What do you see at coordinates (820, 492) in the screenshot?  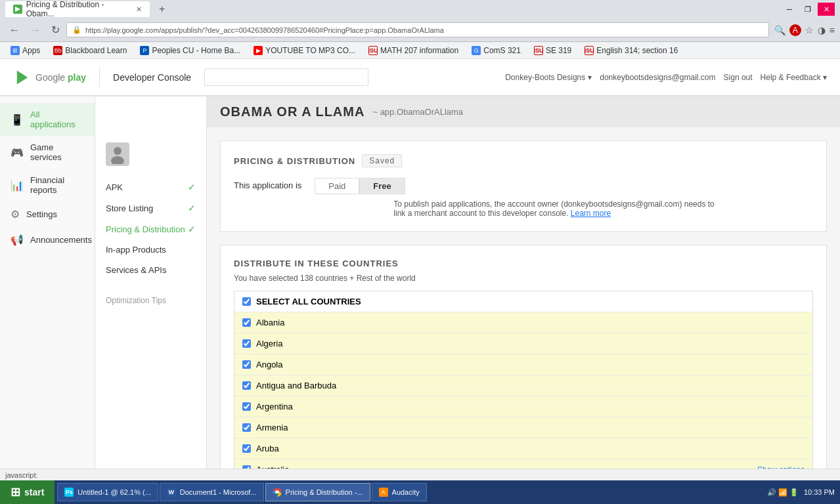 I see `taskbar-time: 10:33 PM` at bounding box center [820, 492].